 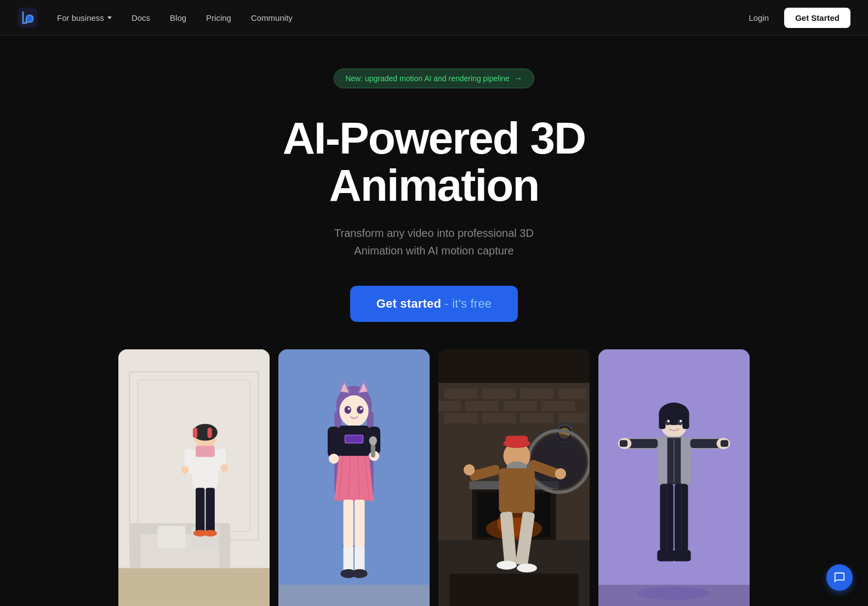 I want to click on chat-icon, so click(x=840, y=577).